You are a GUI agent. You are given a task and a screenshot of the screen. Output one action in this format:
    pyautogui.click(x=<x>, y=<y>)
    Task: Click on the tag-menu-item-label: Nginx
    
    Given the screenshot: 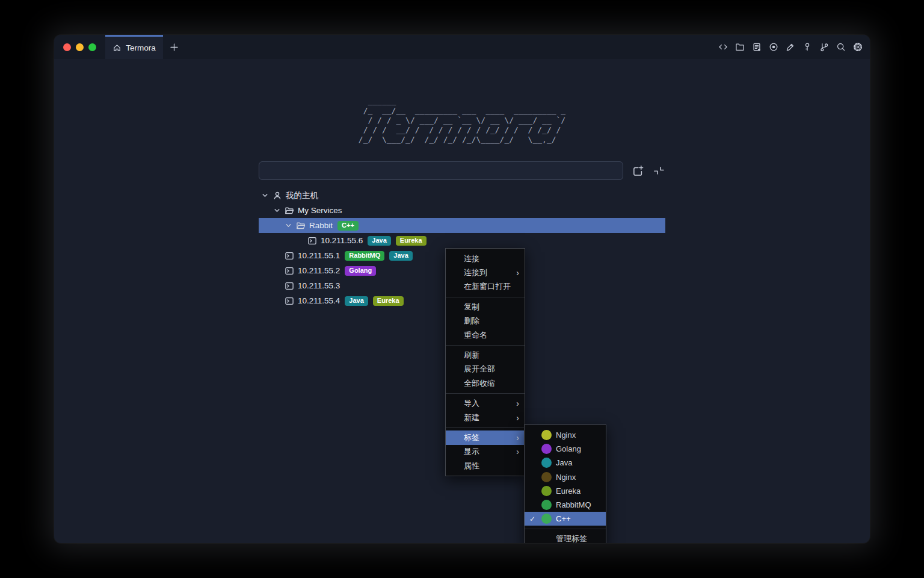 What is the action you would take?
    pyautogui.click(x=565, y=477)
    